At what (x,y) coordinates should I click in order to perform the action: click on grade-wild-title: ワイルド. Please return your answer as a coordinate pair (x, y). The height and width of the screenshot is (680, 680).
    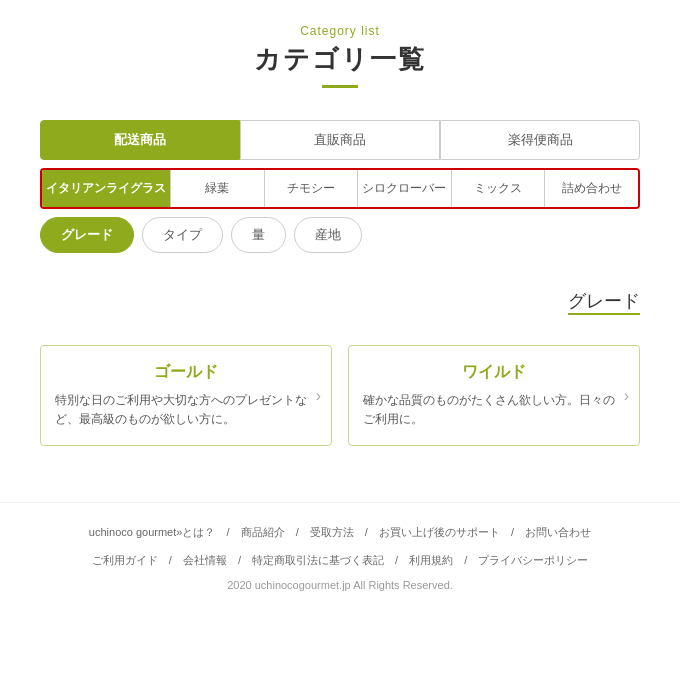
    Looking at the image, I should click on (494, 372).